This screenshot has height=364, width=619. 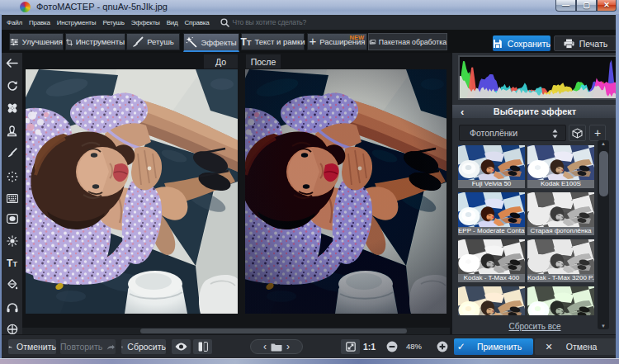 What do you see at coordinates (15, 264) in the screenshot?
I see `svg-text: T` at bounding box center [15, 264].